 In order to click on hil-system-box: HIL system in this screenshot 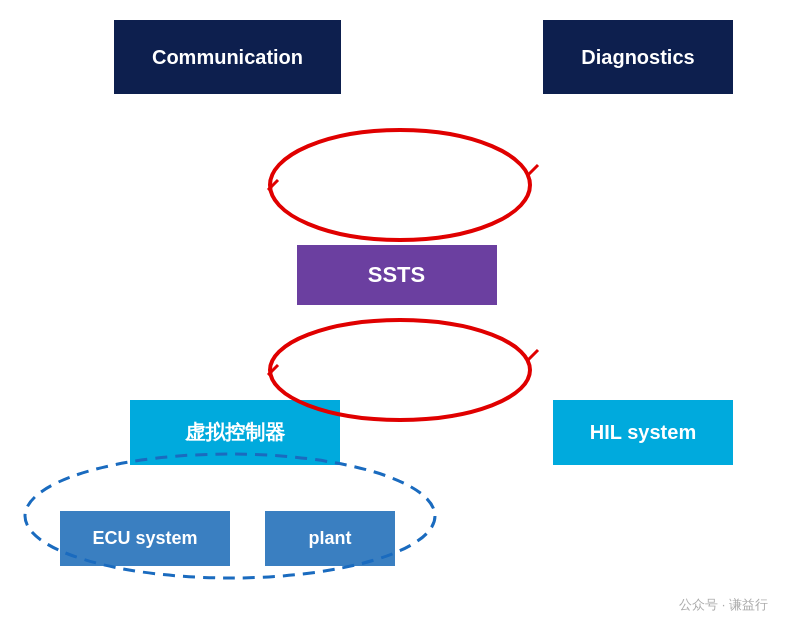, I will do `click(643, 432)`.